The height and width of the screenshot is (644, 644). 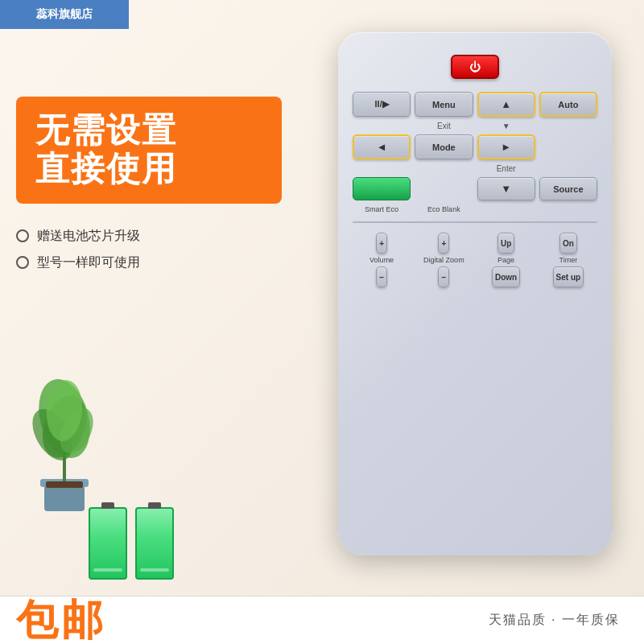 I want to click on features-list: 赠送电池芯片升级 型号一样即可使用, so click(x=149, y=250).